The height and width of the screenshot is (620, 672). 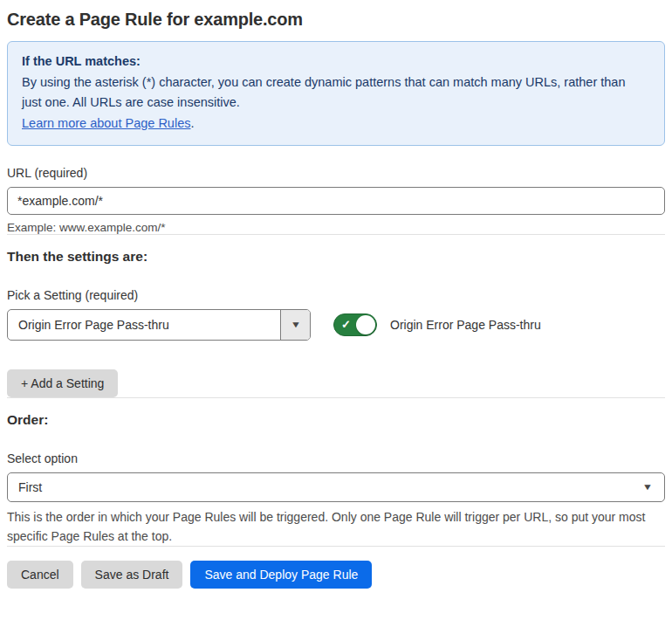 What do you see at coordinates (336, 61) in the screenshot?
I see `info-box-heading: If the URL matches:` at bounding box center [336, 61].